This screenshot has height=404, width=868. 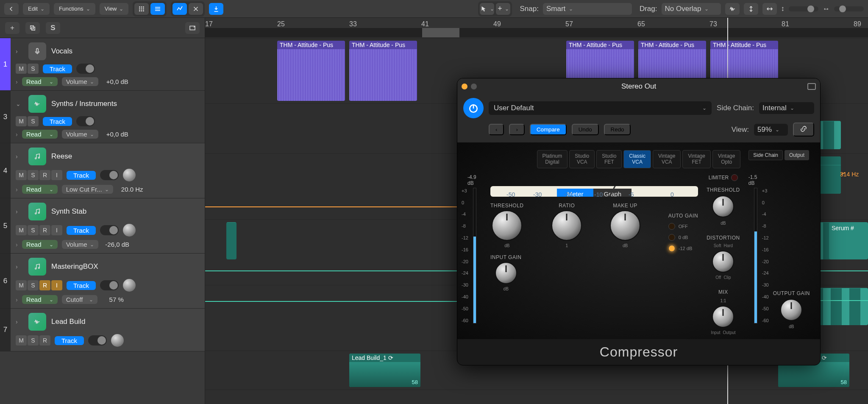 I want to click on link-button, so click(x=804, y=130).